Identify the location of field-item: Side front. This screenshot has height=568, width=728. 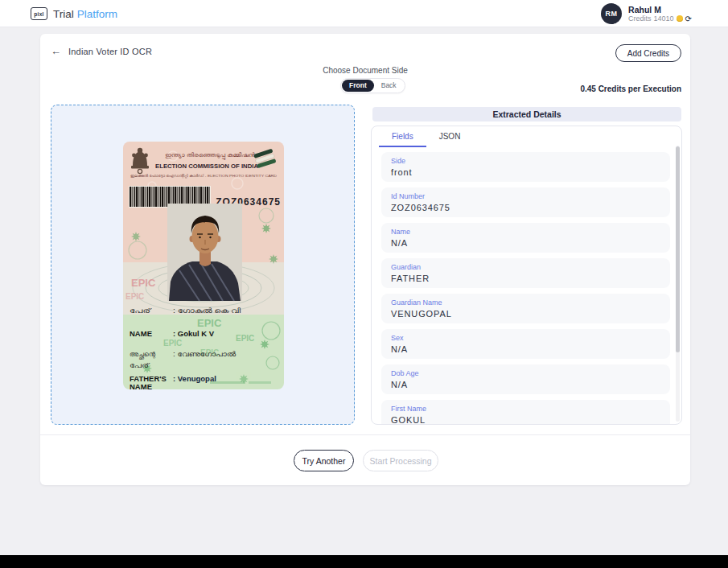
(526, 167).